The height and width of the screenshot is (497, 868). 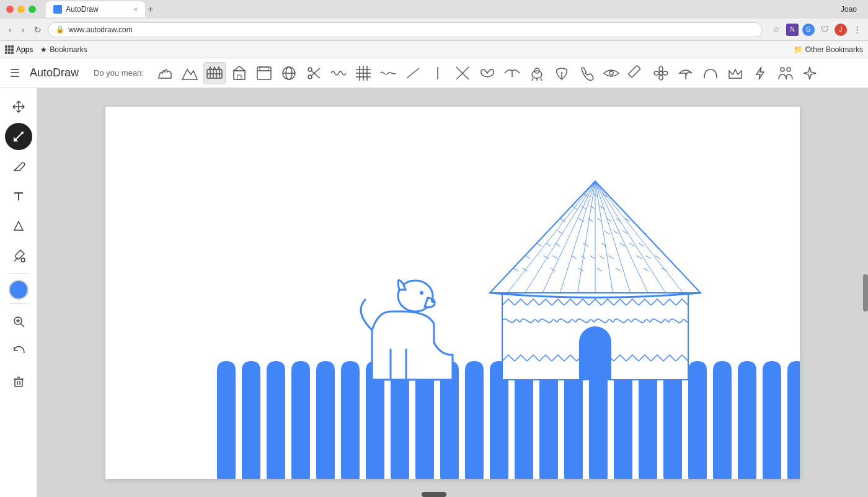 I want to click on suggestion-pencil, so click(x=636, y=73).